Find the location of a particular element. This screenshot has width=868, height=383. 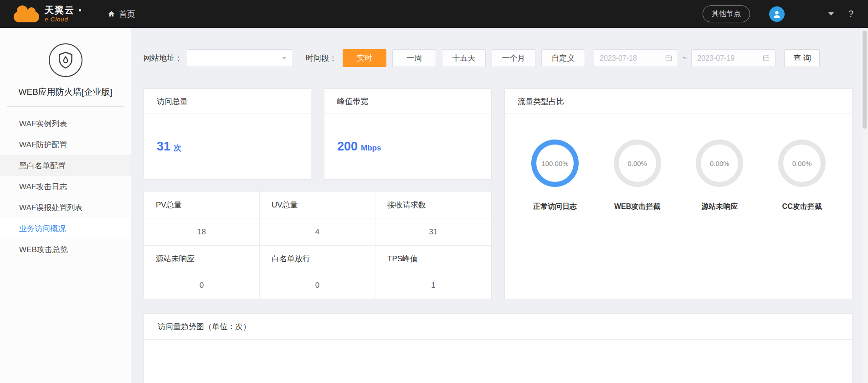

table-header-cell: 源站未响应 is located at coordinates (202, 259).